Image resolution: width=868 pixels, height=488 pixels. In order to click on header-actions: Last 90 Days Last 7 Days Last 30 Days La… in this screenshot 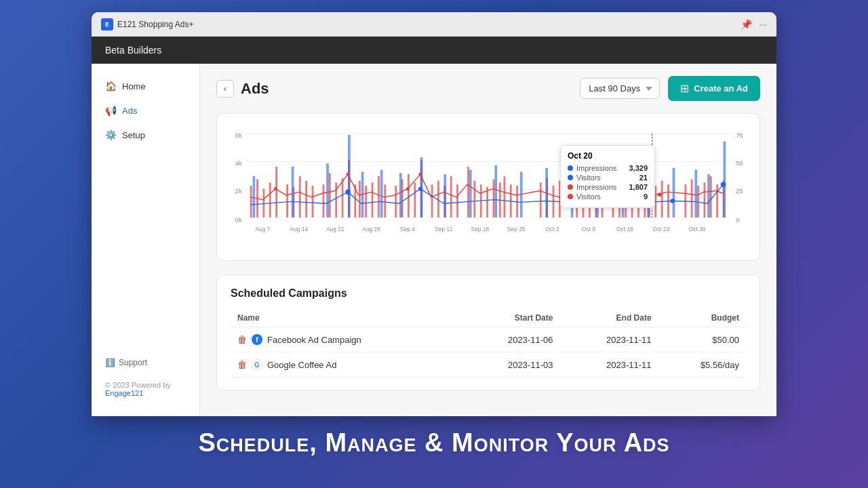, I will do `click(670, 88)`.